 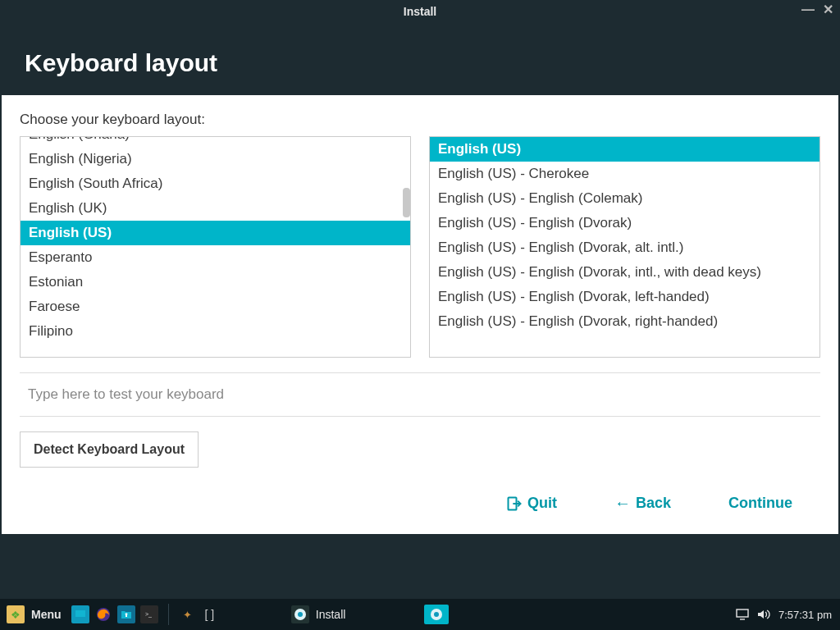 What do you see at coordinates (625, 223) in the screenshot?
I see `variant-option: English (US) - English (Dvorak)` at bounding box center [625, 223].